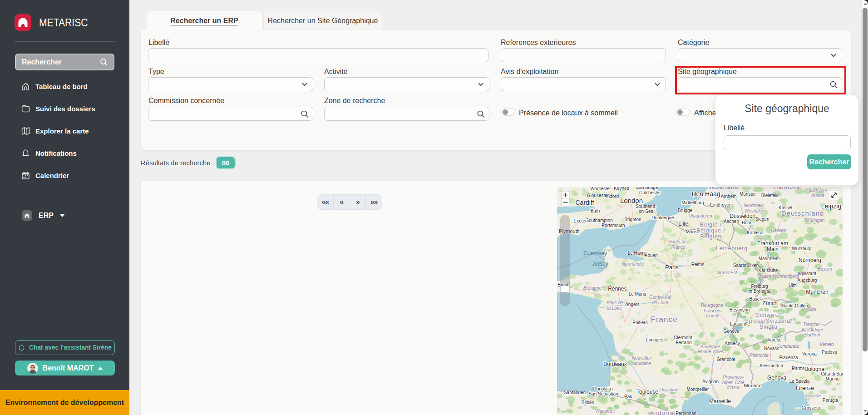  What do you see at coordinates (713, 305) in the screenshot?
I see `svg-text: Bourgogne-` at bounding box center [713, 305].